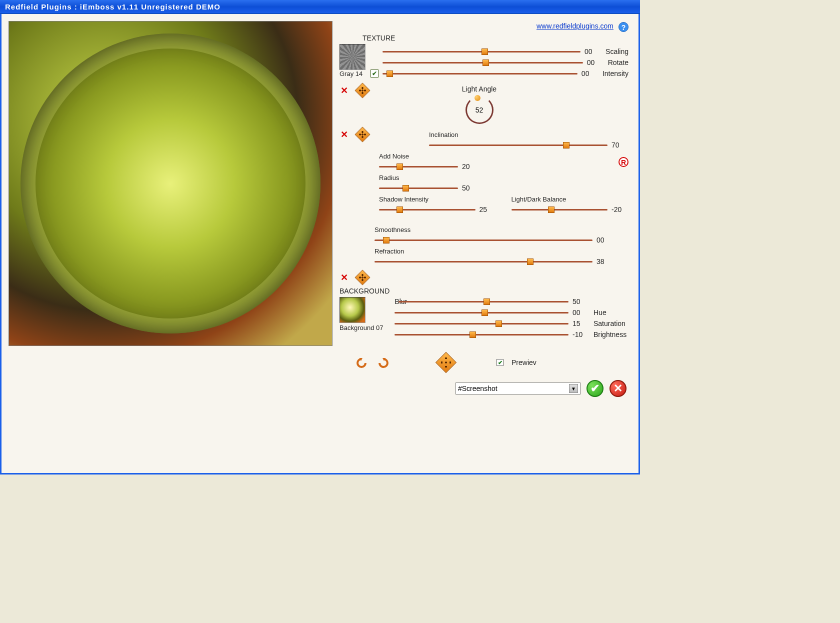 Image resolution: width=840 pixels, height=623 pixels. What do you see at coordinates (482, 52) in the screenshot?
I see `scaling-slider` at bounding box center [482, 52].